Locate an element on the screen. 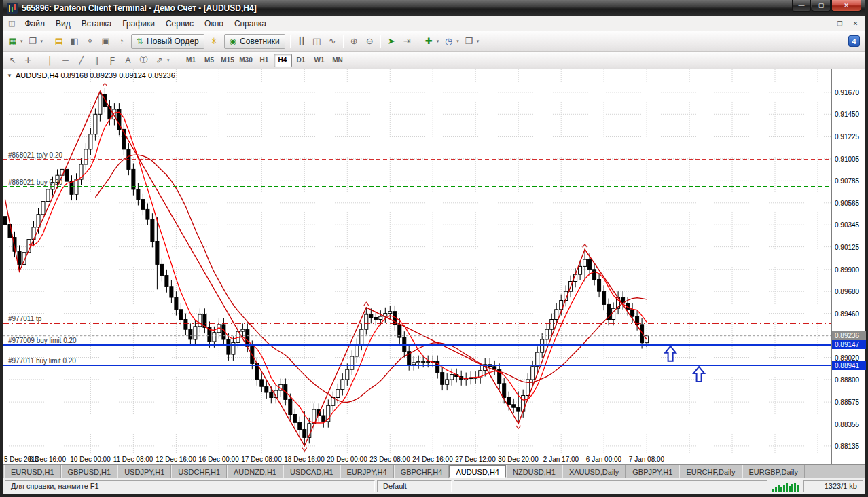 The height and width of the screenshot is (497, 868). chart-menu-icon: ◫ is located at coordinates (12, 23).